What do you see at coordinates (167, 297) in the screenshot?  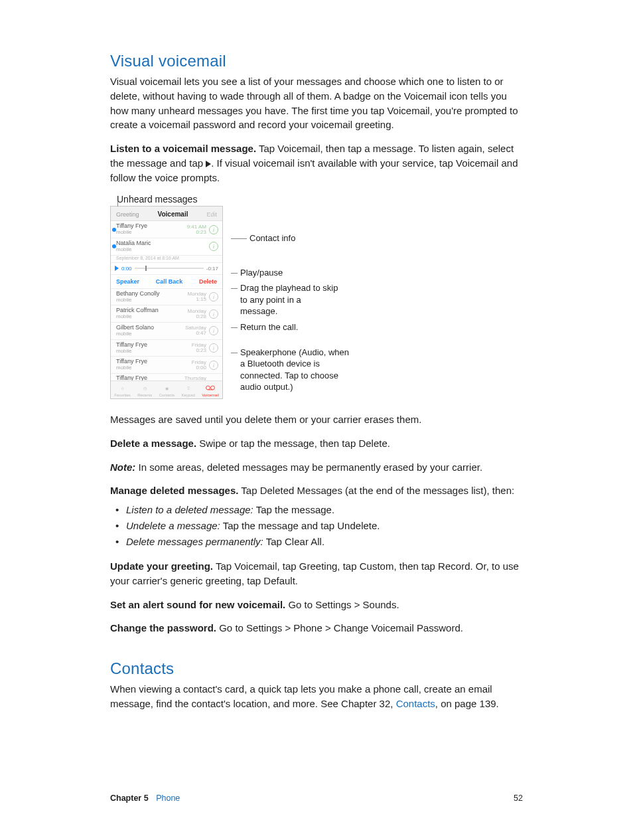 I see `voicemail-row: Bethany Conollymobile Monday1:15i` at bounding box center [167, 297].